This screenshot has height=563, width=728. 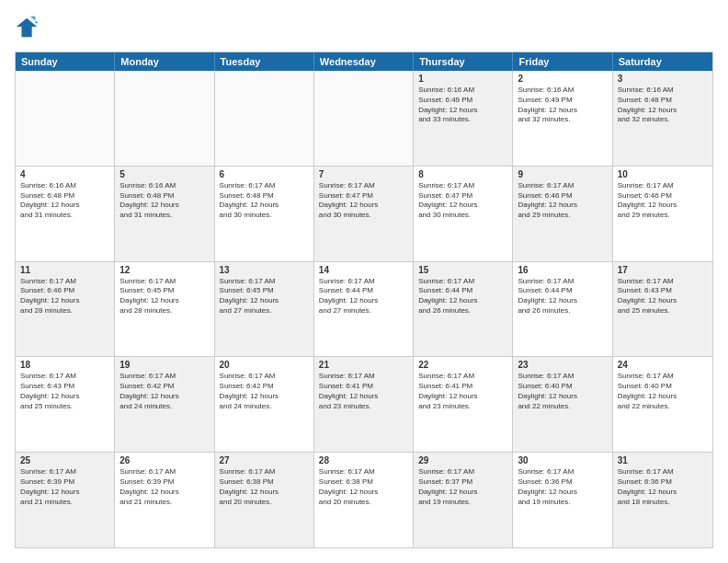 I want to click on calendar-cell-20: 20Sunrise: 6:17 AM Sunset: 6:42 PM Dayli…, so click(x=265, y=405).